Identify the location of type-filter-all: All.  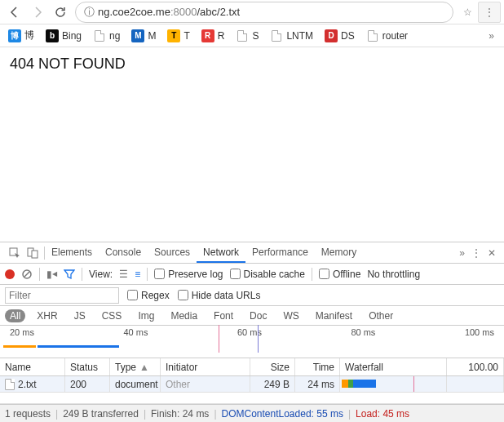
(15, 316).